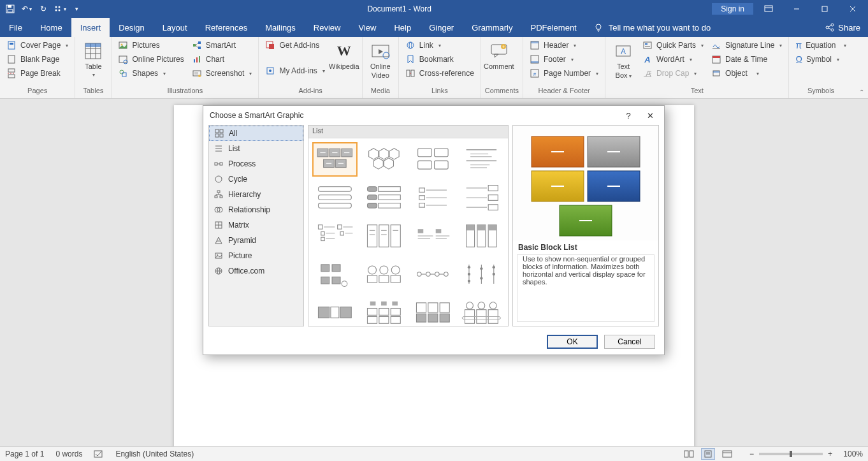  Describe the element at coordinates (150, 45) in the screenshot. I see `pictures-button: Pictures` at that location.